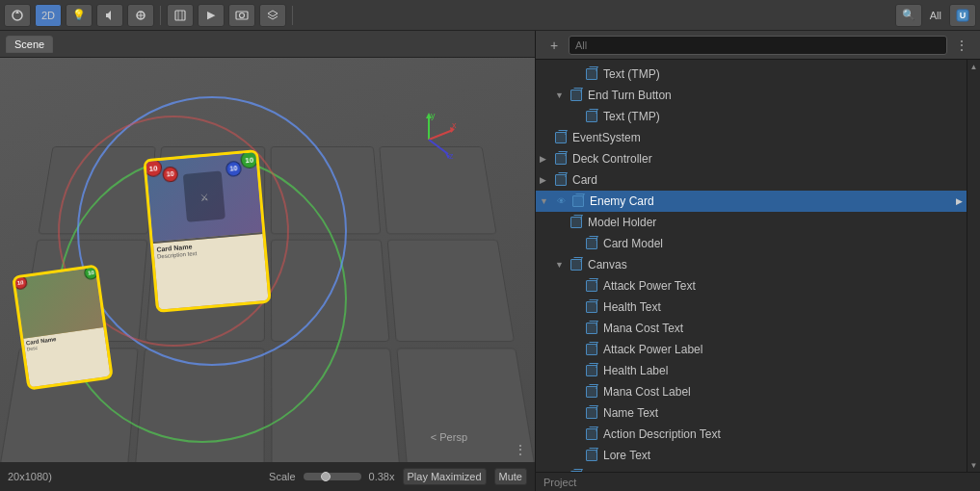 Image resolution: width=980 pixels, height=491 pixels. What do you see at coordinates (752, 328) in the screenshot?
I see `tree-item-mana-cost-text: Mana Cost Text` at bounding box center [752, 328].